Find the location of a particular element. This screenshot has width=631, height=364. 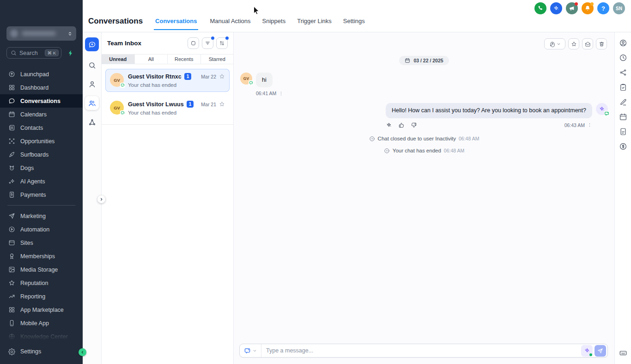

play-circle-icon is located at coordinates (12, 230).